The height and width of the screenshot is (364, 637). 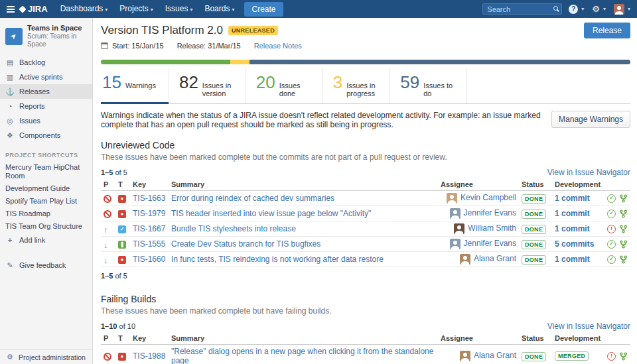 What do you see at coordinates (366, 244) in the screenshot?
I see `table-row: TIS-1555 Create Dev Status branch for TI…` at bounding box center [366, 244].